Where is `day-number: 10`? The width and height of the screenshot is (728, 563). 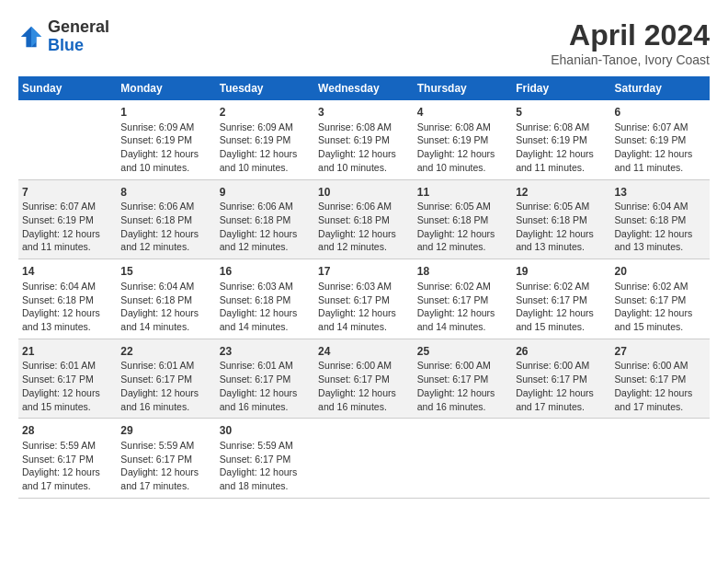 day-number: 10 is located at coordinates (364, 193).